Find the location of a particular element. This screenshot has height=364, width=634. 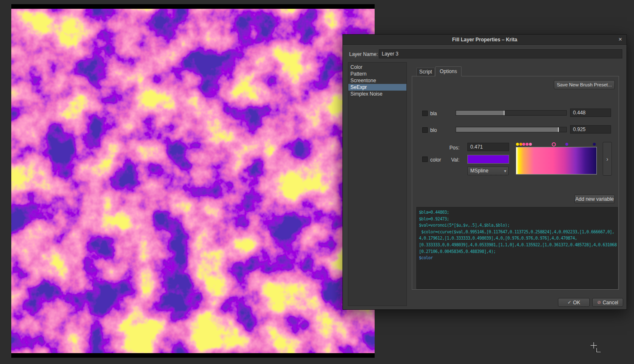

script-line: [0.333333,0,0.498039],4,0.0533981,[1,1,0… is located at coordinates (517, 245).